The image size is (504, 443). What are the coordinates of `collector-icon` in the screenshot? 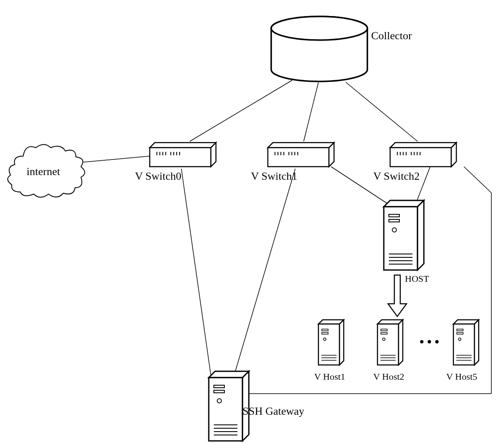 It's located at (319, 49).